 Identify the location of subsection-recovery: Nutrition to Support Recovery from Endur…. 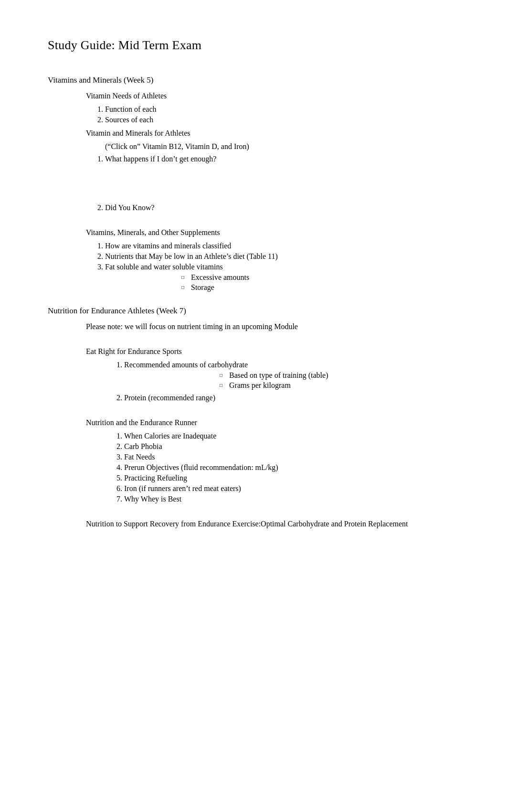
(254, 524).